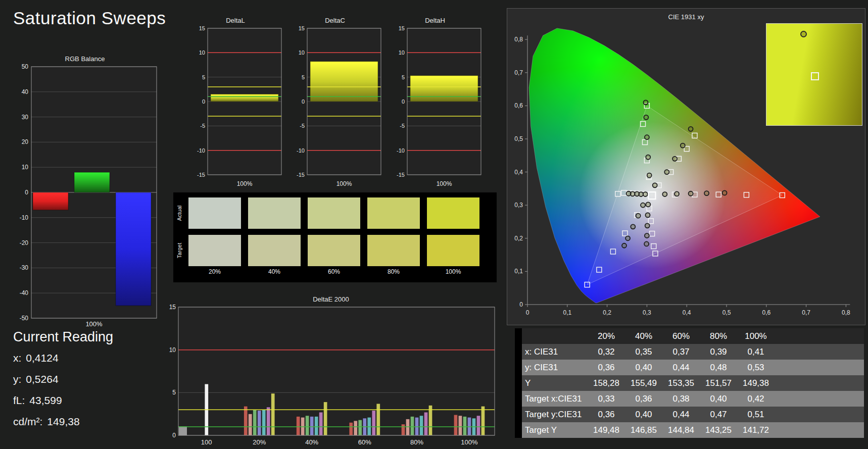 The width and height of the screenshot is (868, 449). I want to click on swatch-actual-20%, so click(215, 213).